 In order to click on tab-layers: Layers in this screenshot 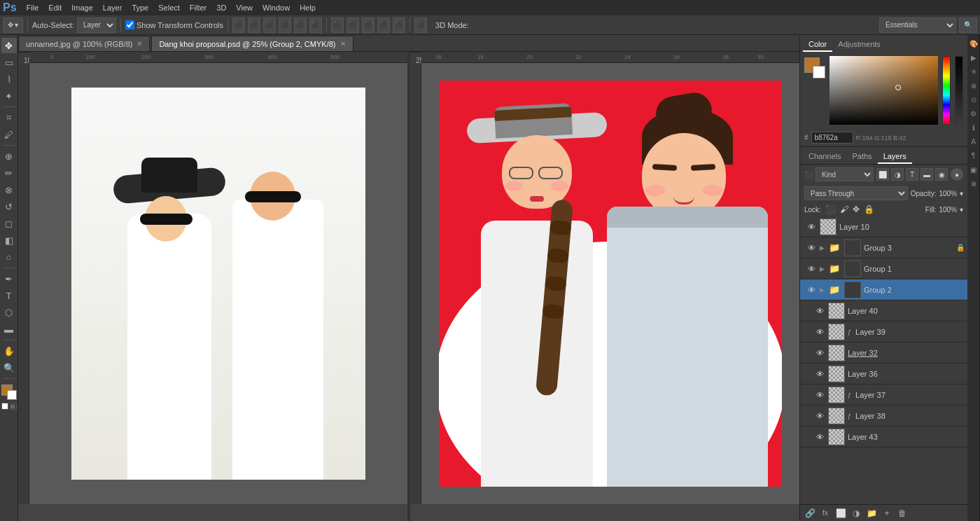, I will do `click(895, 157)`.